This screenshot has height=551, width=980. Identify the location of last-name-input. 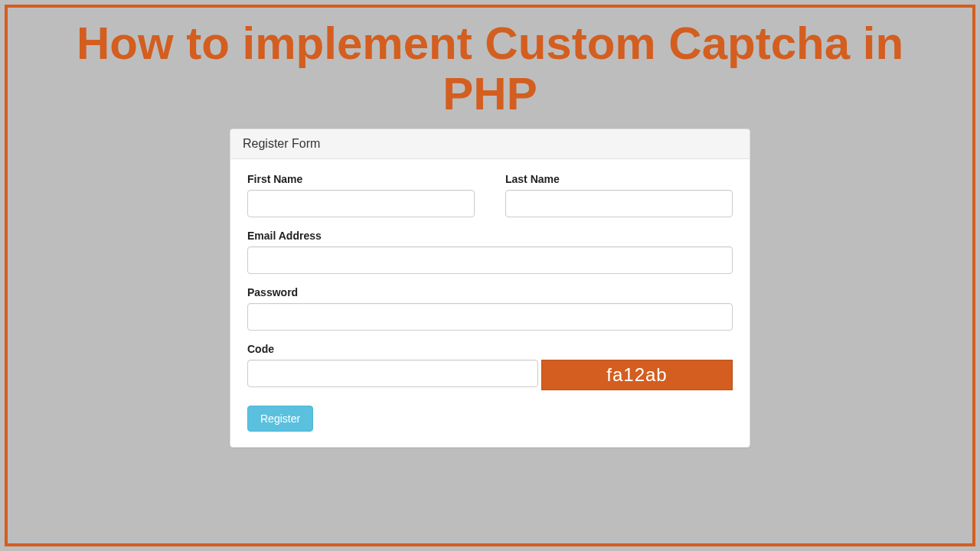
(619, 204).